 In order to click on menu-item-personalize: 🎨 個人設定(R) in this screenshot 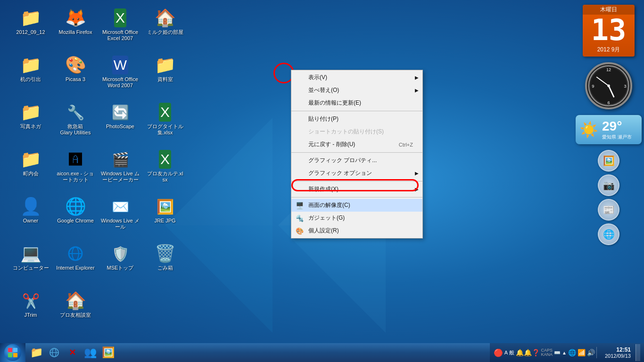, I will do `click(357, 231)`.